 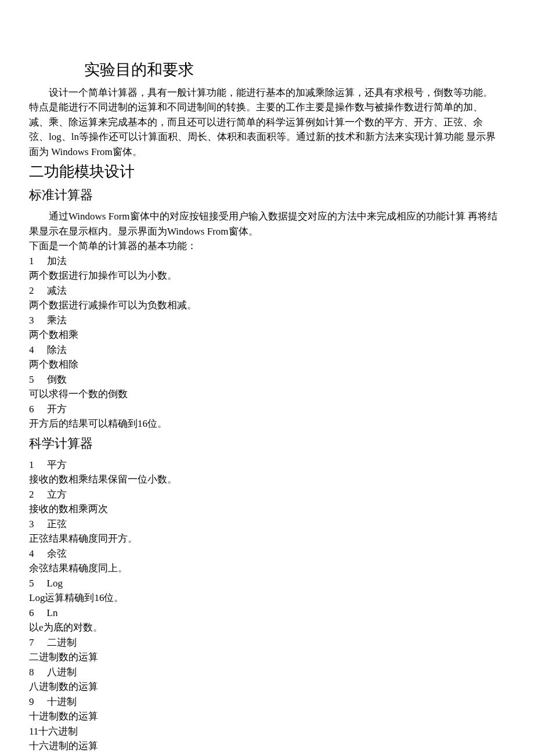 I want to click on scientific-item-desc: 十进制数的运算, so click(x=267, y=717).